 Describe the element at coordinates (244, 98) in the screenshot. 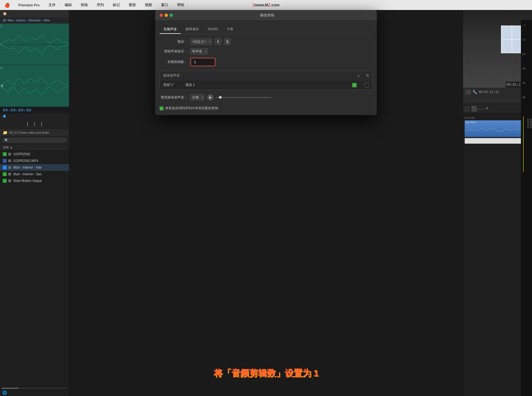

I see `volume-slider` at that location.